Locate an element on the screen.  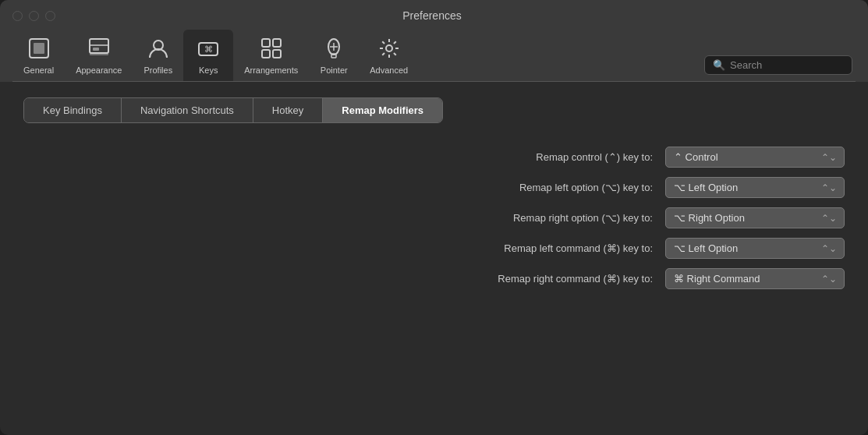
left-option-label: Remap left option (⌥) key to: is located at coordinates (528, 187).